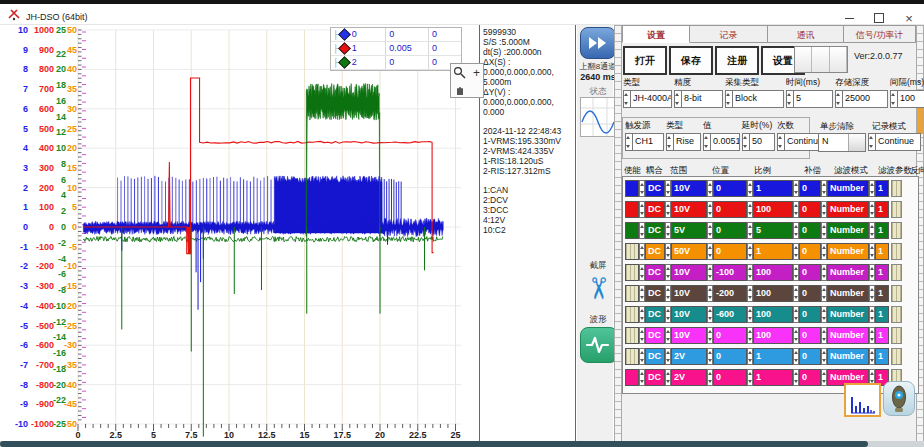 Image resolution: width=924 pixels, height=447 pixels. Describe the element at coordinates (758, 142) in the screenshot. I see `trigger-field-combo: 50` at that location.